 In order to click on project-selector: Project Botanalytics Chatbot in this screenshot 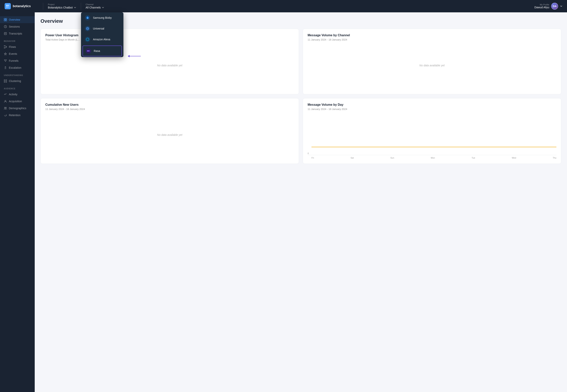, I will do `click(62, 6)`.